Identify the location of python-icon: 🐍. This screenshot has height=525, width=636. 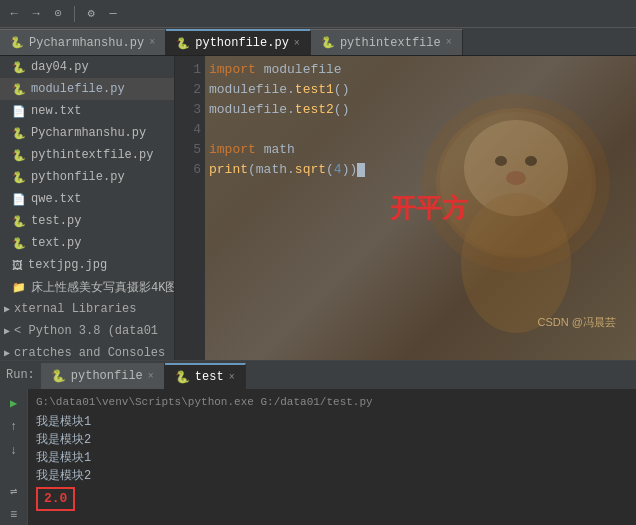
(19, 68).